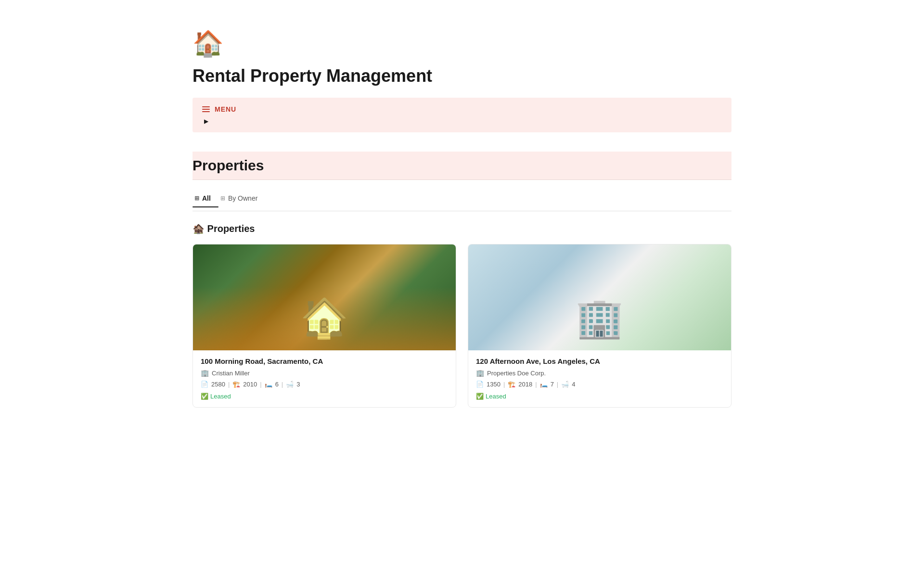 Image resolution: width=924 pixels, height=577 pixels. Describe the element at coordinates (324, 361) in the screenshot. I see `property-address-1: 100 Morning Road, Sacramento, CA` at that location.